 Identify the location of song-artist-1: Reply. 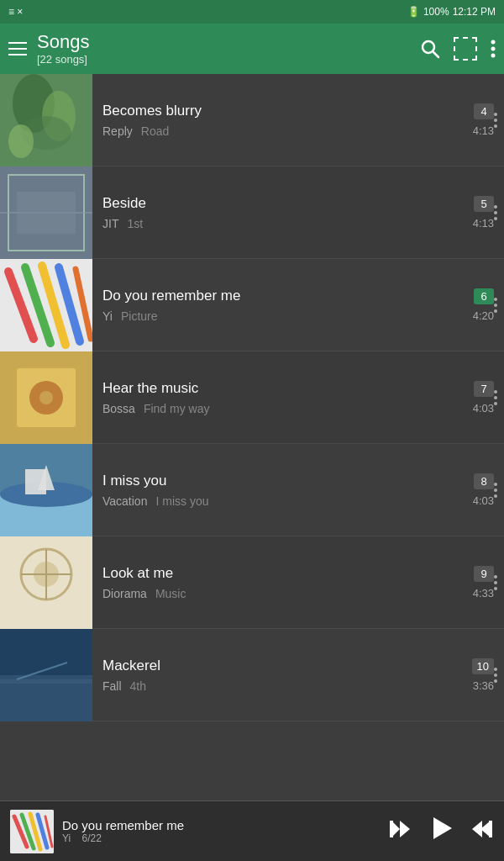
(118, 131).